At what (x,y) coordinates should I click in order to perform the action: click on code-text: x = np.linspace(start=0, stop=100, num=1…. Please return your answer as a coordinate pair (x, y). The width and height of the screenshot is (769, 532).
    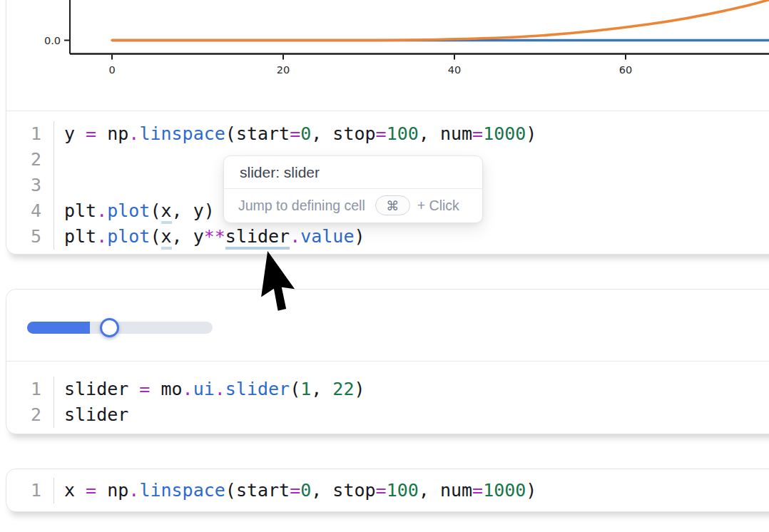
    Looking at the image, I should click on (295, 491).